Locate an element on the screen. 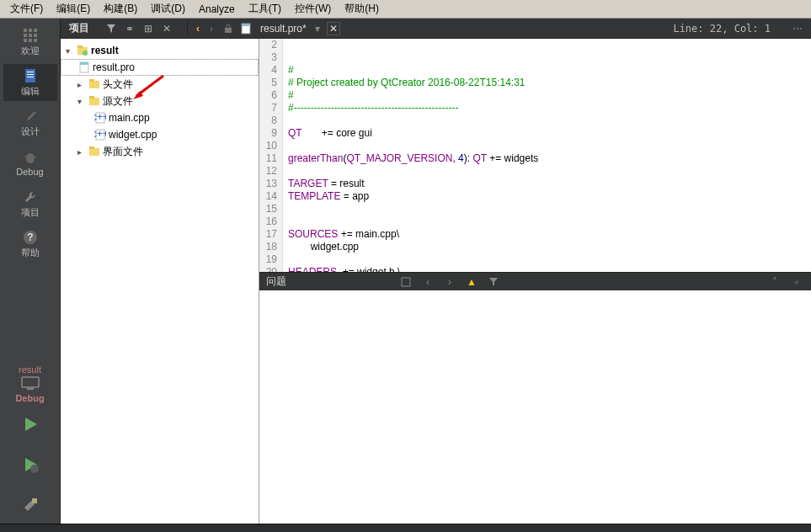 The height and width of the screenshot is (532, 811). tree-forms-label: 界面文件 is located at coordinates (123, 152).